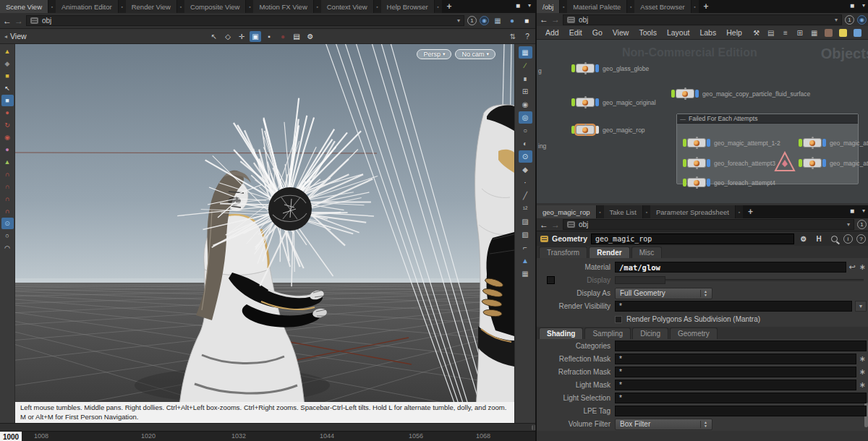 The image size is (868, 441). I want to click on revert-icon: ↩, so click(852, 267).